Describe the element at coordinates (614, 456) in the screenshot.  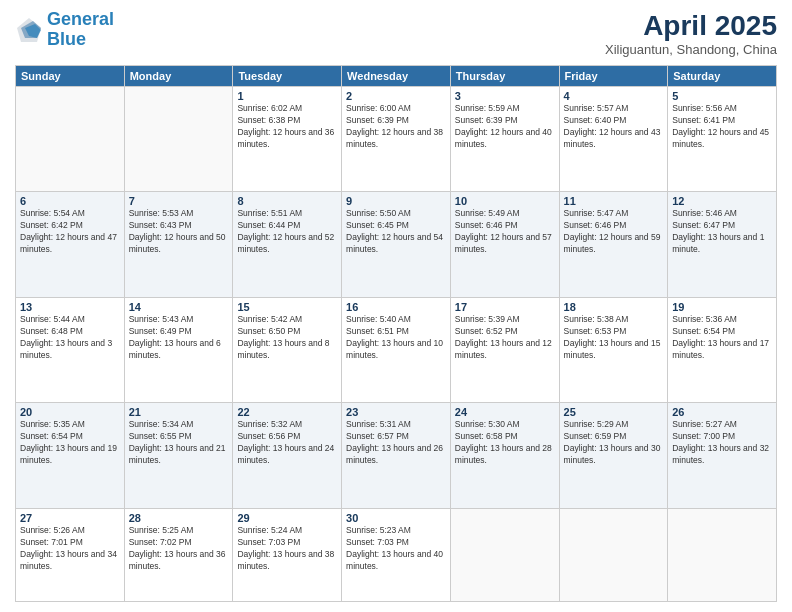
I see `calendar-cell: 25Sunrise: 5:29 AM Sunset: 6:59 PM Dayli…` at that location.